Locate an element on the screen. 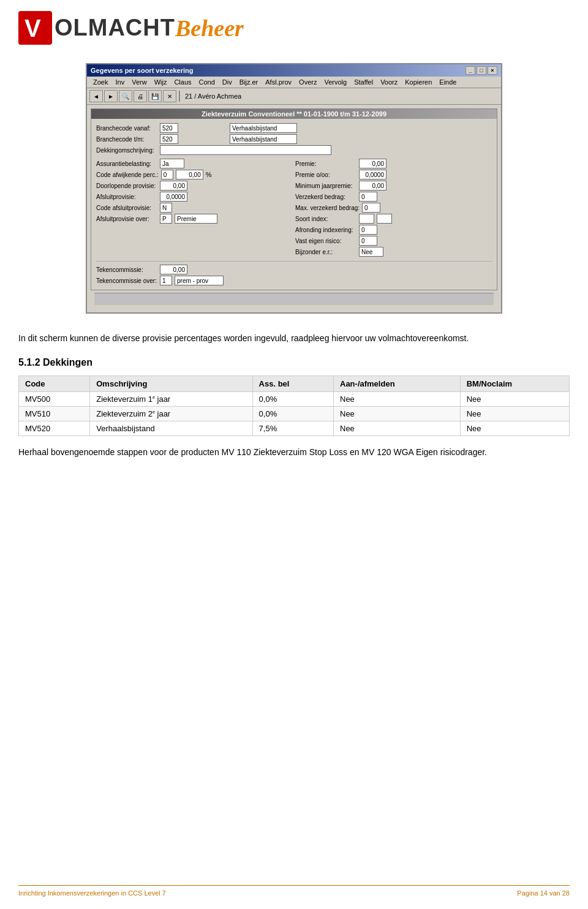  label-min-jaarpremie: Minimum jaarpremie: is located at coordinates (326, 186).